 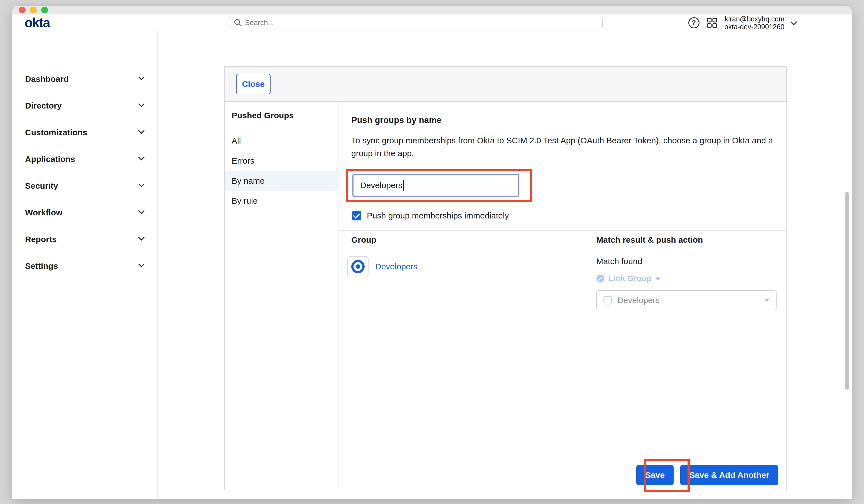 What do you see at coordinates (742, 23) in the screenshot?
I see `header-right-cluster: ? kiran@boxyhq.com okta-dev-20901260` at bounding box center [742, 23].